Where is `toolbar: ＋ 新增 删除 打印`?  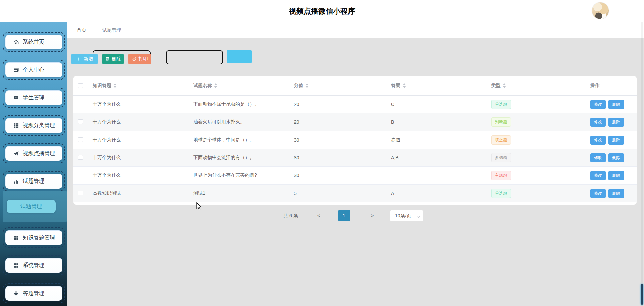 toolbar: ＋ 新增 删除 打印 is located at coordinates (111, 59).